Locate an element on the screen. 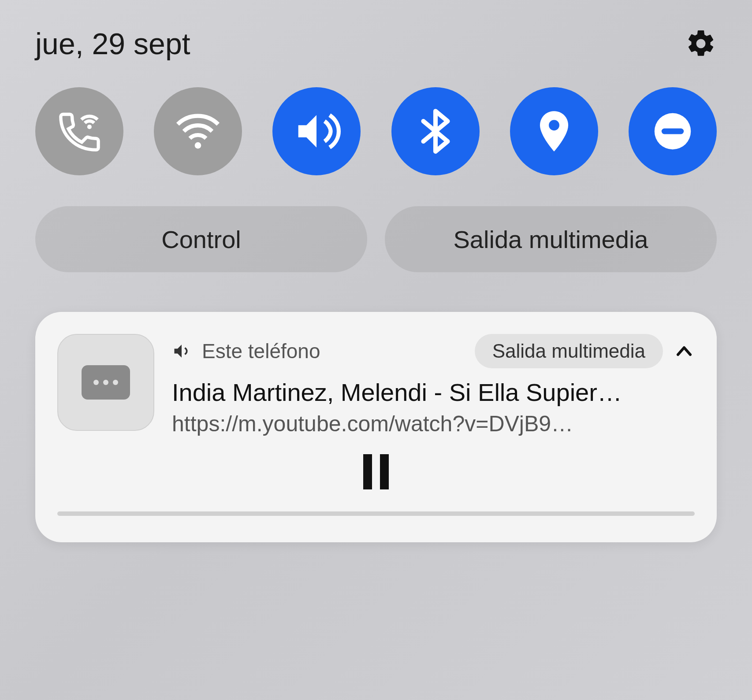 This screenshot has height=700, width=752. media-controls-row is located at coordinates (376, 472).